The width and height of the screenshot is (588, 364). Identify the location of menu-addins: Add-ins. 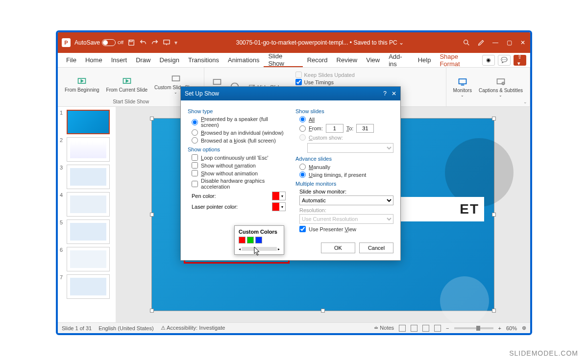
(399, 60).